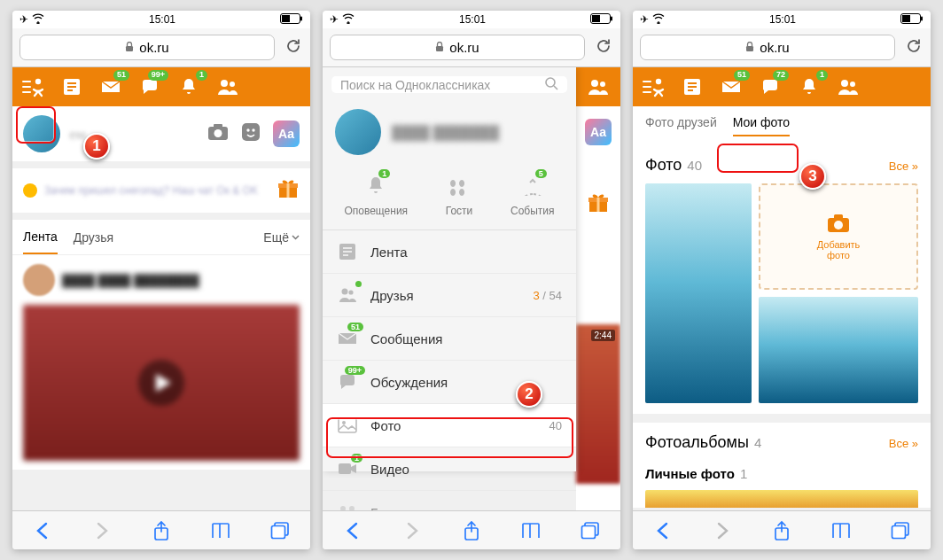 This screenshot has height=560, width=943. I want to click on tab-more: Ещё, so click(282, 237).